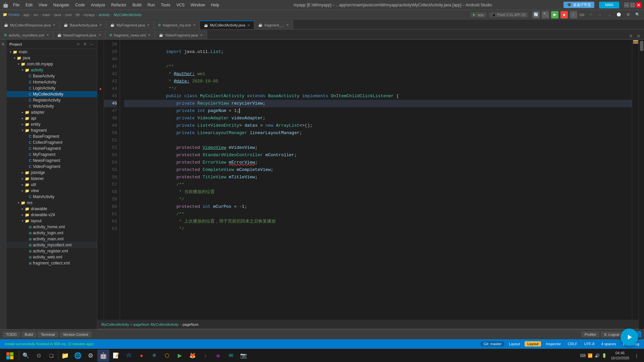  What do you see at coordinates (52, 167) in the screenshot?
I see `tree-videofragment-item: C VideoFragment` at bounding box center [52, 167].